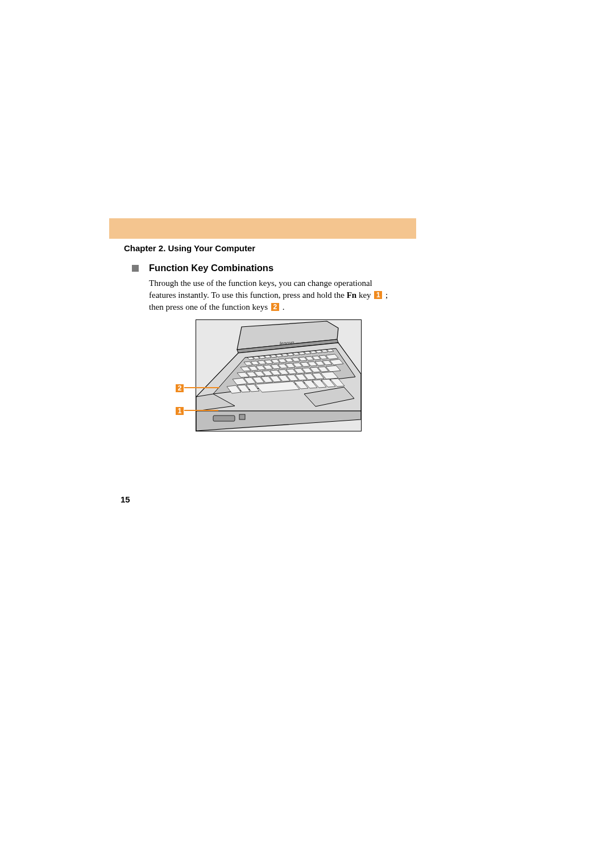 The height and width of the screenshot is (868, 614). What do you see at coordinates (279, 375) in the screenshot?
I see `figure-laptop-keyboard: lenovo` at bounding box center [279, 375].